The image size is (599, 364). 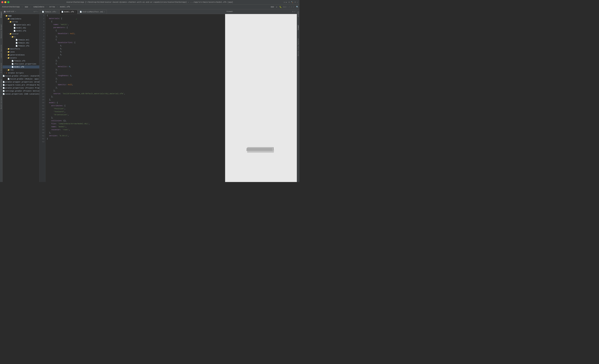 I want to click on viewer-settings-icon: ⚙, so click(x=293, y=12).